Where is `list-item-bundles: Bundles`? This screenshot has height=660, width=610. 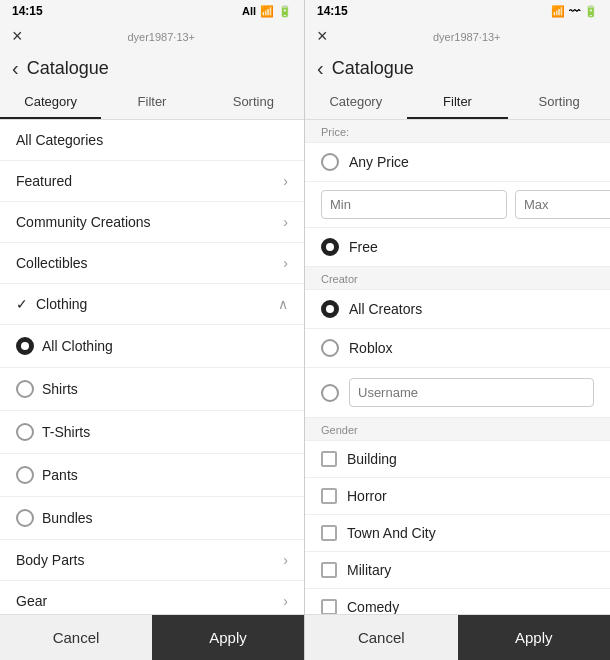 list-item-bundles: Bundles is located at coordinates (152, 518).